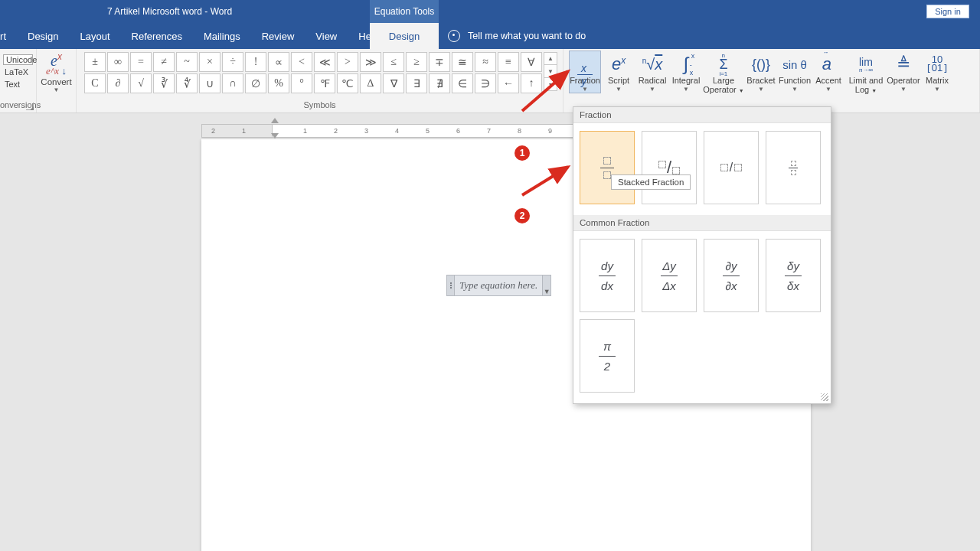 This screenshot has width=980, height=551. I want to click on symbol-cell: ×, so click(210, 62).